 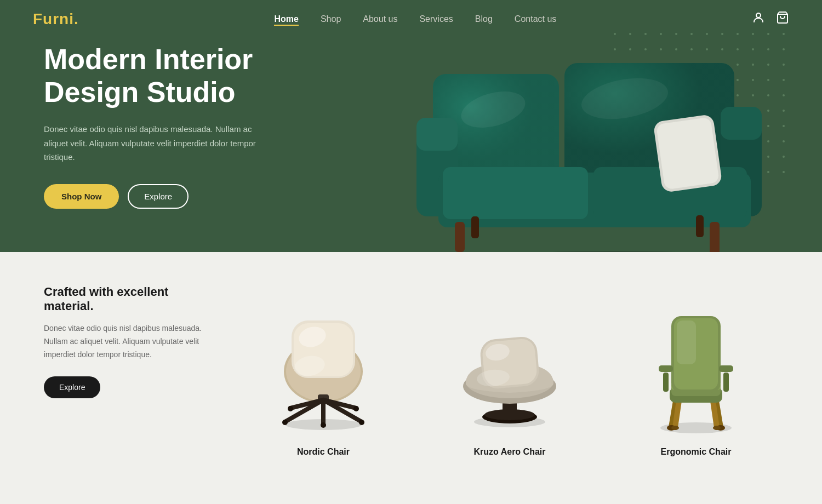 What do you see at coordinates (510, 371) in the screenshot?
I see `product-card-kruzo: Kruzo Aero Chair` at bounding box center [510, 371].